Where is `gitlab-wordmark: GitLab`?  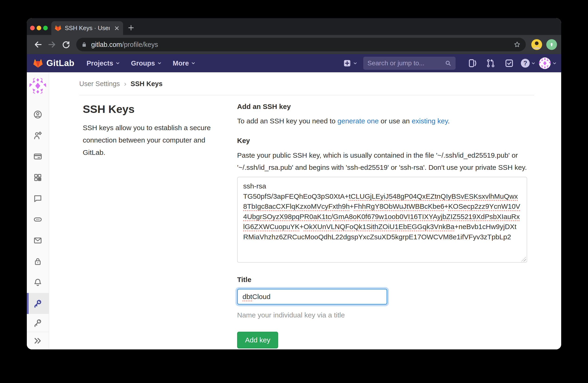
gitlab-wordmark: GitLab is located at coordinates (60, 63).